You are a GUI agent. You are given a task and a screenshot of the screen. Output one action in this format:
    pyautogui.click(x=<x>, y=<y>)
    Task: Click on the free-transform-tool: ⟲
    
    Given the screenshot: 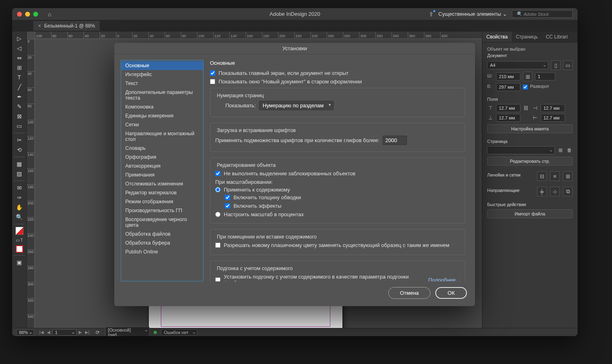 What is the action you would take?
    pyautogui.click(x=19, y=150)
    